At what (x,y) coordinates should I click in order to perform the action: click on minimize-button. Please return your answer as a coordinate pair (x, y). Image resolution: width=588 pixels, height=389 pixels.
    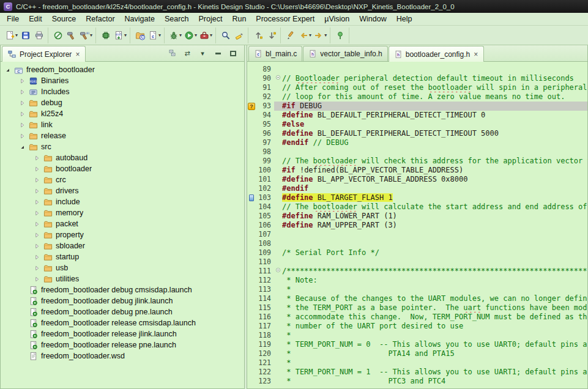
    Looking at the image, I should click on (218, 53).